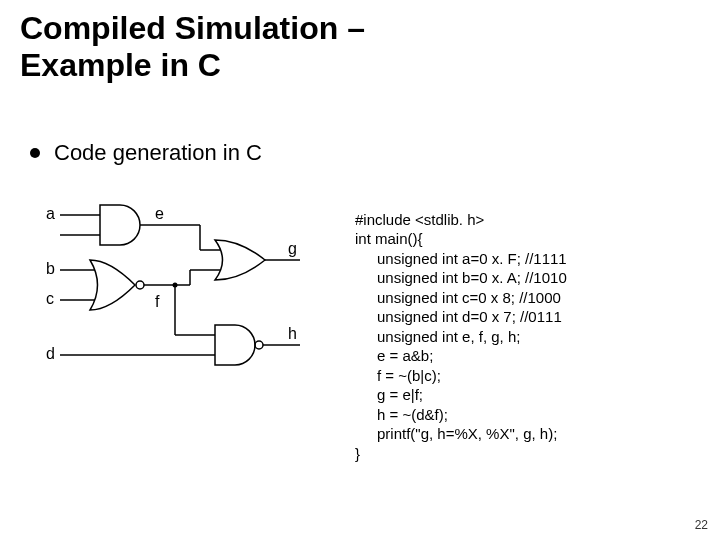 This screenshot has height=540, width=720. Describe the element at coordinates (235, 345) in the screenshot. I see `nand-gate-h-icon` at that location.